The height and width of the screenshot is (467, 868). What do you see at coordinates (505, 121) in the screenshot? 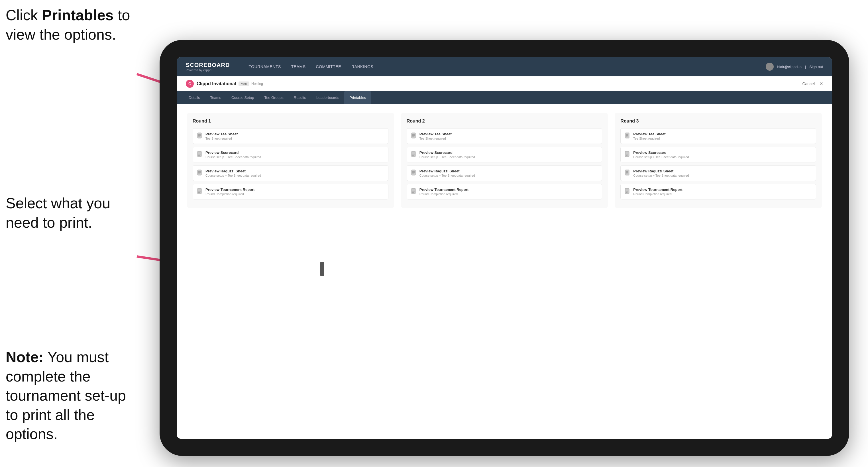
I see `round-2-title: Round 2` at bounding box center [505, 121].